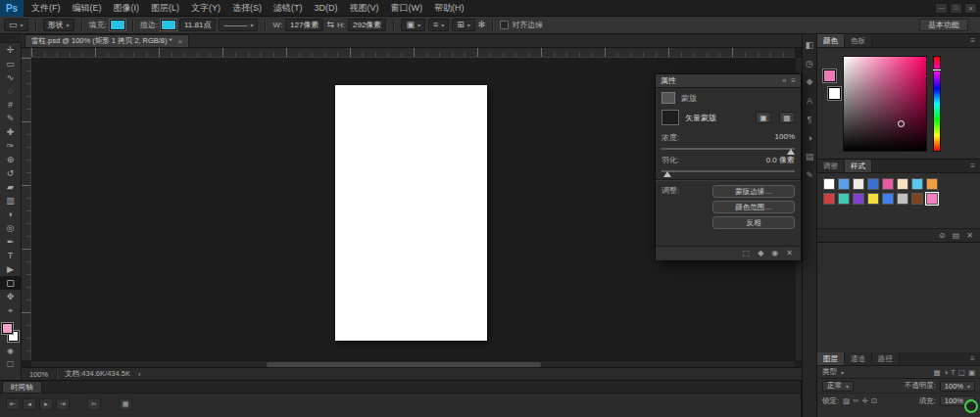 The image size is (980, 417). I want to click on add-pixel-mask-button: ▣, so click(763, 117).